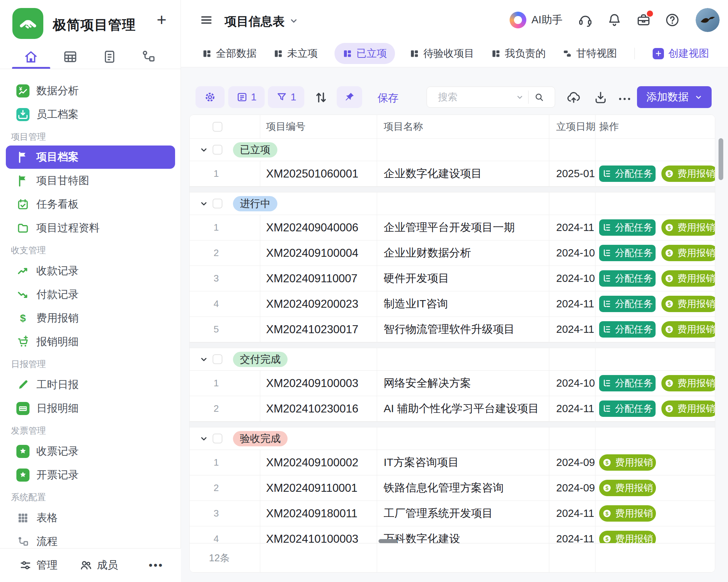 This screenshot has height=582, width=728. What do you see at coordinates (162, 20) in the screenshot?
I see `add-app-button: +` at bounding box center [162, 20].